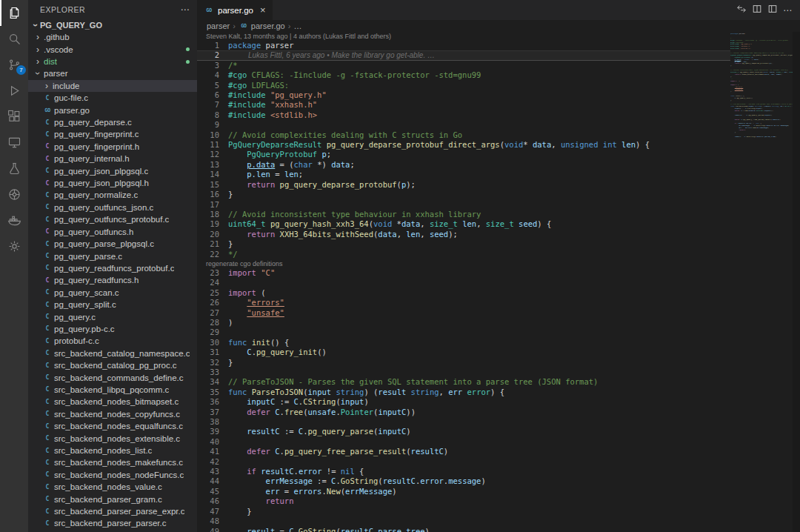 This screenshot has height=532, width=800. What do you see at coordinates (464, 422) in the screenshot?
I see `code-line: 38` at bounding box center [464, 422].